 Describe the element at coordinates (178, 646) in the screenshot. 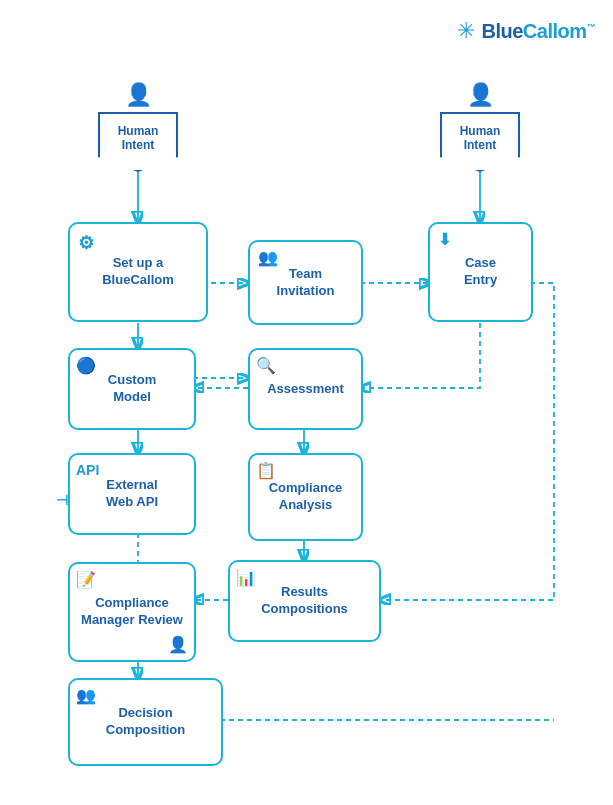

I see `person-icon-cm: 👤` at that location.